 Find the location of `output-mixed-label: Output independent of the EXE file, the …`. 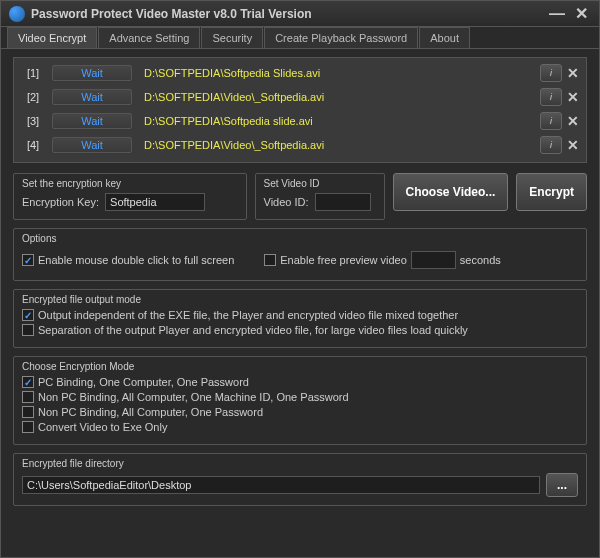

output-mixed-label: Output independent of the EXE file, the … is located at coordinates (248, 315).